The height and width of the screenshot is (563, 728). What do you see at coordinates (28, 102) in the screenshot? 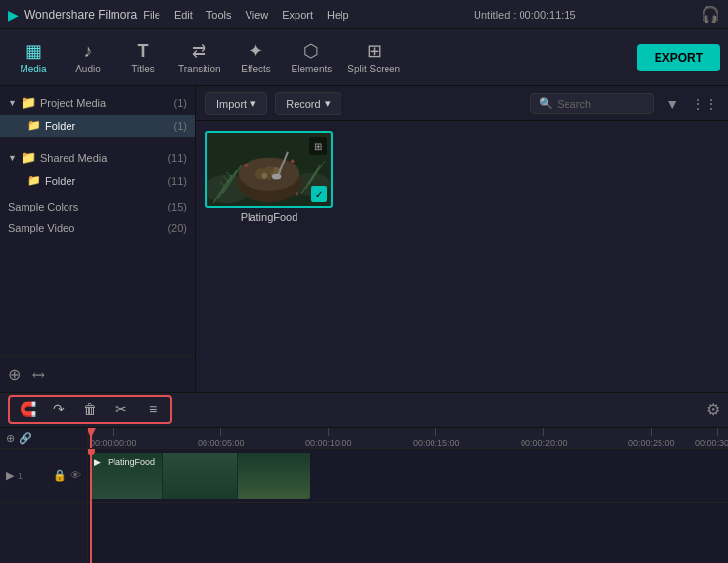
I see `folder-icon: 📁` at bounding box center [28, 102].